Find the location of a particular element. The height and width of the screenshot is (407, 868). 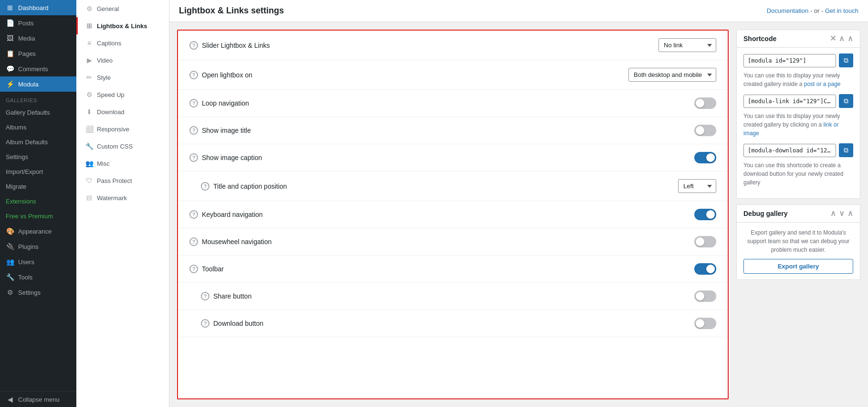

sidebar-item-settings: Settings is located at coordinates (38, 157).